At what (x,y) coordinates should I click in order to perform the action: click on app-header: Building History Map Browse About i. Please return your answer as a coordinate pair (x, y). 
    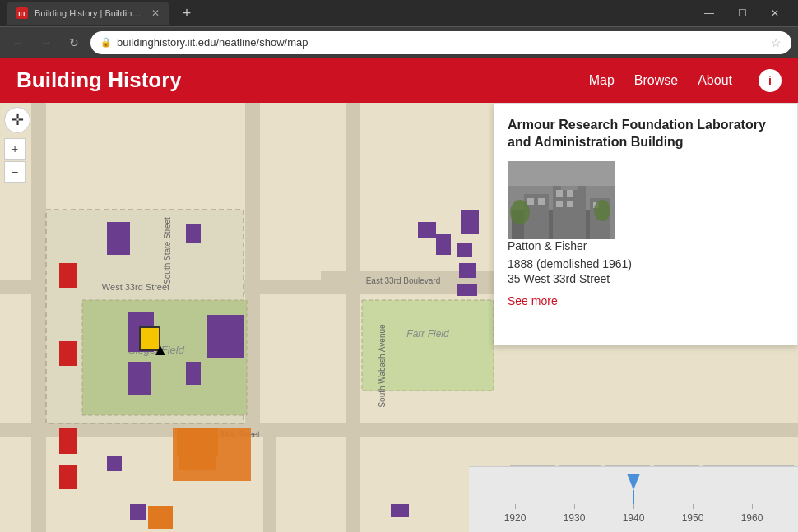
    Looking at the image, I should click on (399, 81).